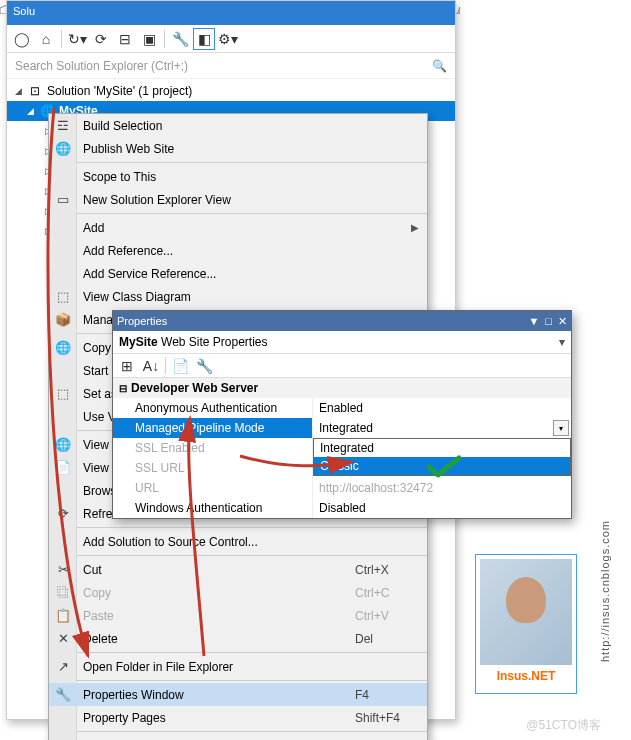  I want to click on solution-node: ◢ ⊡ Solution 'MySite' (1 project), so click(231, 91).